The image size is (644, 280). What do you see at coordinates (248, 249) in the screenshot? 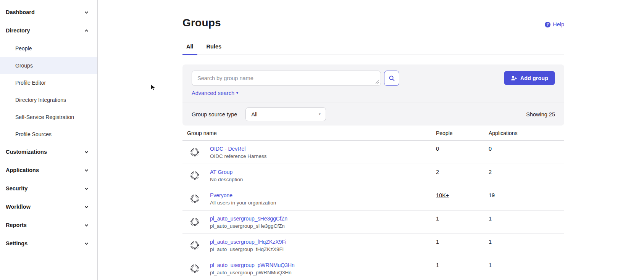
I see `group-description: pl_auto_usergroup_fHqZKzX9Fi` at bounding box center [248, 249].